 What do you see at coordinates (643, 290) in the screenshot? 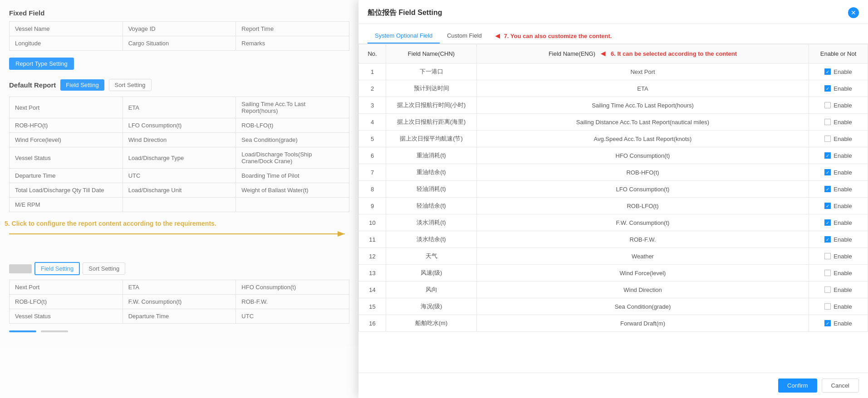
I see `cell-eng: Wind Direction` at bounding box center [643, 290].